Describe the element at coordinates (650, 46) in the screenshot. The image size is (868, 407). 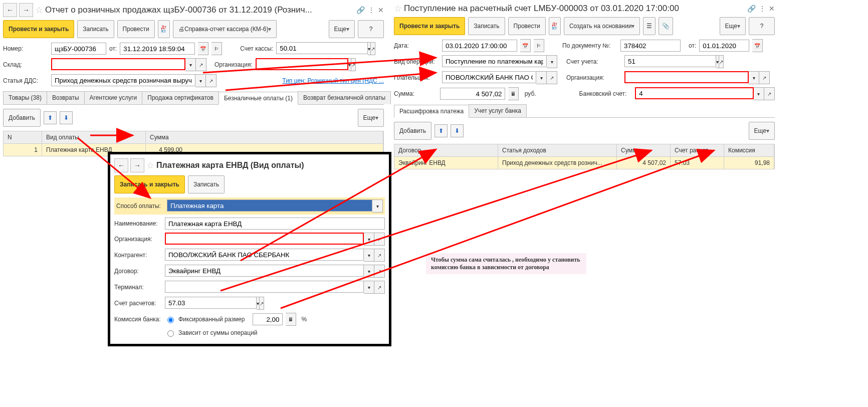
I see `doc-input` at that location.